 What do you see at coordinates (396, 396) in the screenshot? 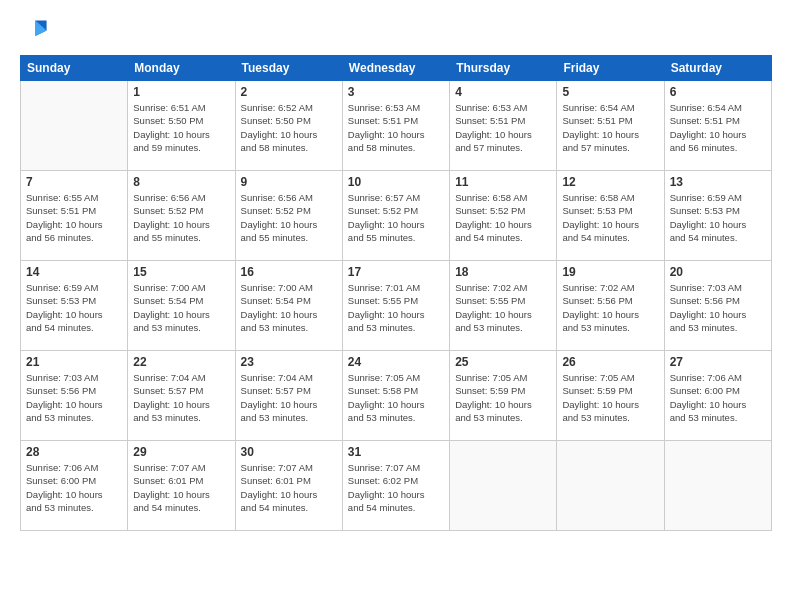
I see `week-row-4: 21Sunrise: 7:03 AM Sunset: 5:56 PM Dayli…` at bounding box center [396, 396].